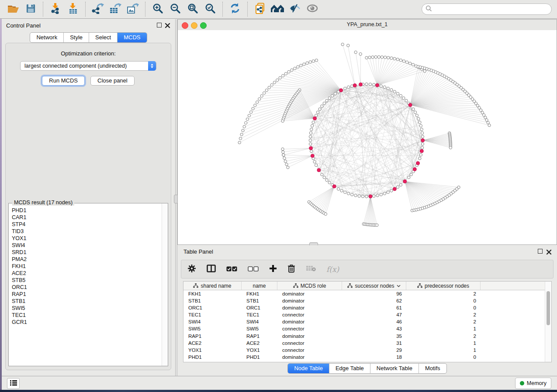 The image size is (557, 392). What do you see at coordinates (548, 308) in the screenshot?
I see `table-scrollbar-thumb` at bounding box center [548, 308].